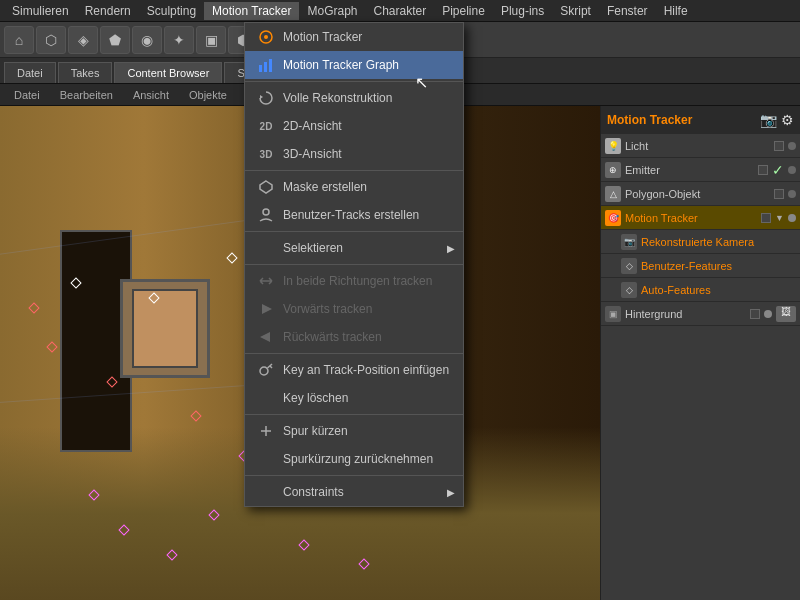  What do you see at coordinates (628, 11) in the screenshot?
I see `menu-fenster: Fenster` at bounding box center [628, 11].